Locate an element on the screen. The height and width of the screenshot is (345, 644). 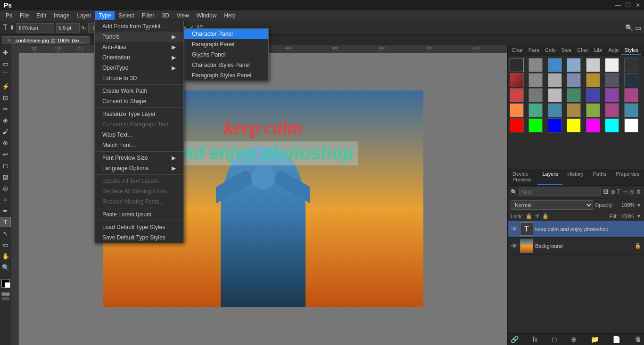
layer-shape-icon: ▭ is located at coordinates (625, 192).